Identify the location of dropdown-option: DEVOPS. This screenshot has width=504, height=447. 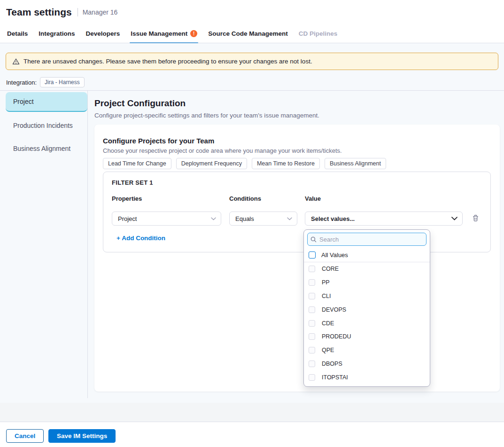
(367, 309).